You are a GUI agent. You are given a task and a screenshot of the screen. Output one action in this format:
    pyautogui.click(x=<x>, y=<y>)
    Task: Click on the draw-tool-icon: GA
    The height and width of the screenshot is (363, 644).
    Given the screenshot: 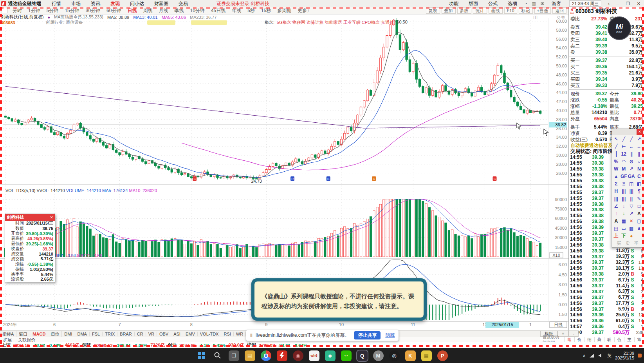 What is the action you would take?
    pyautogui.click(x=631, y=176)
    